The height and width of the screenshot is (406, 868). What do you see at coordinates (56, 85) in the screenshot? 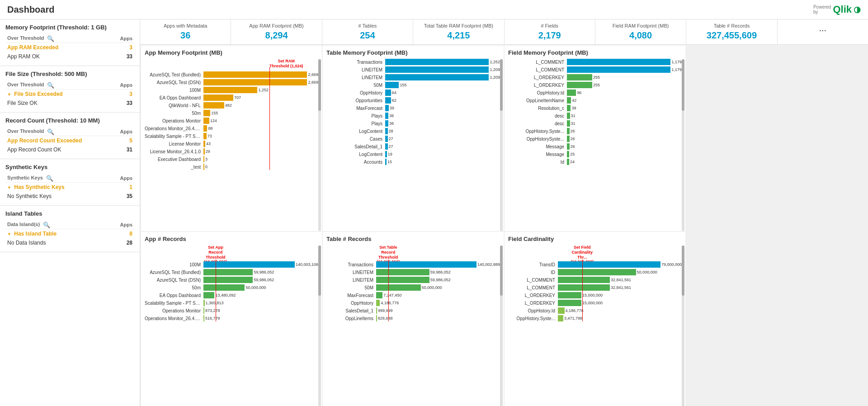
I see `fs-col1-header: Over Threshold 🔍` at bounding box center [56, 85].